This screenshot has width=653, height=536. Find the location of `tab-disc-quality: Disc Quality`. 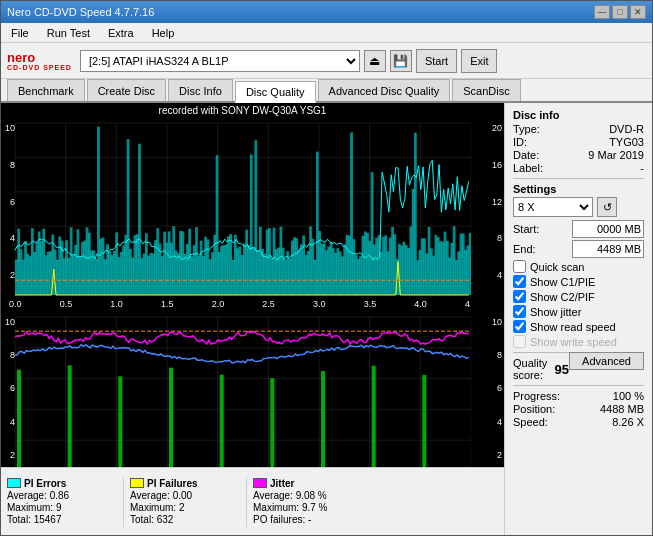

tab-disc-quality: Disc Quality is located at coordinates (276, 92).